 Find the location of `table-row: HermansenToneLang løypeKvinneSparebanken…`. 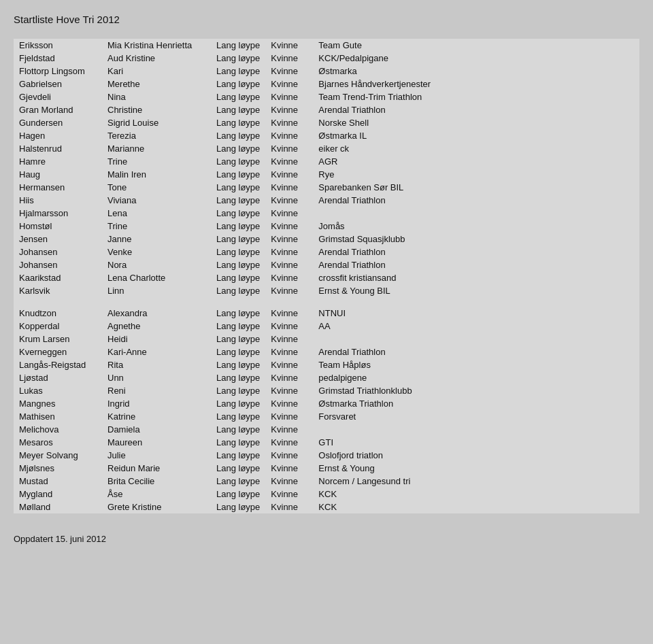

table-row: HermansenToneLang løypeKvinneSparebanken… is located at coordinates (326, 188).